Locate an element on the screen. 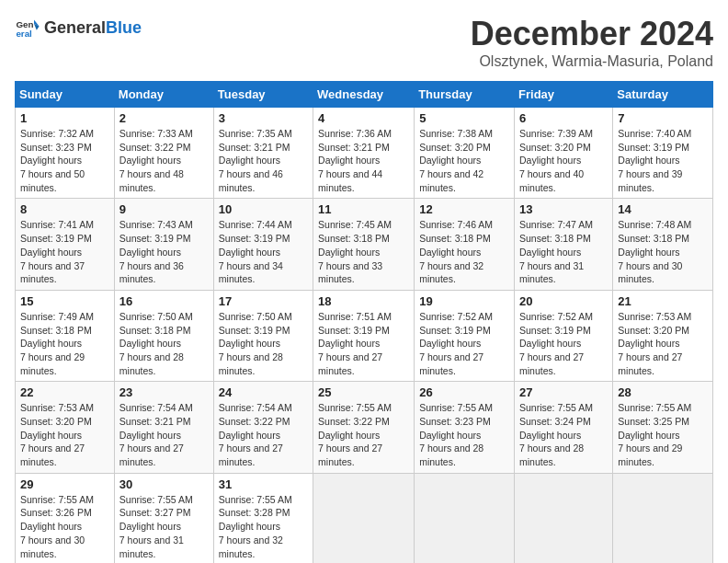 The image size is (728, 563). calendar-cell: 16Sunrise: 7:50 AMSunset: 3:18 PMDayligh… is located at coordinates (164, 335).